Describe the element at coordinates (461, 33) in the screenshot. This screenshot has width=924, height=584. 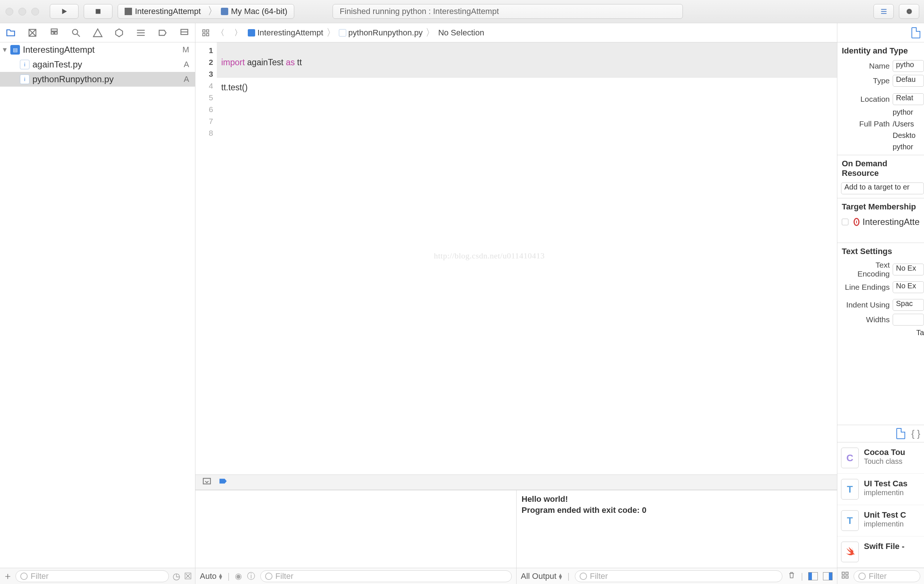
I see `jump-bar-crumb: No Selection` at that location.